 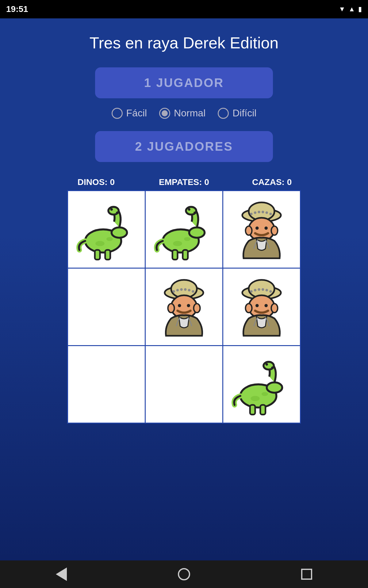 What do you see at coordinates (61, 574) in the screenshot?
I see `back-icon` at bounding box center [61, 574].